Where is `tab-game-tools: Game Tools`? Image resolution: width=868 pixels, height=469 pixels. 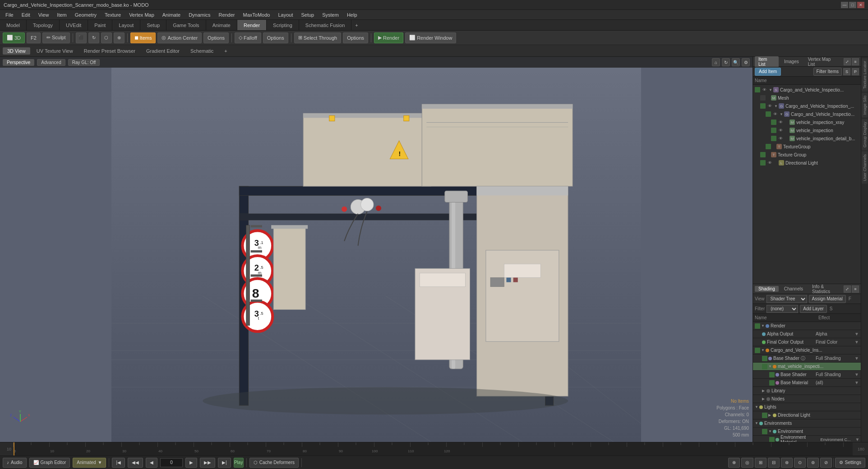
tab-game-tools: Game Tools is located at coordinates (186, 25).